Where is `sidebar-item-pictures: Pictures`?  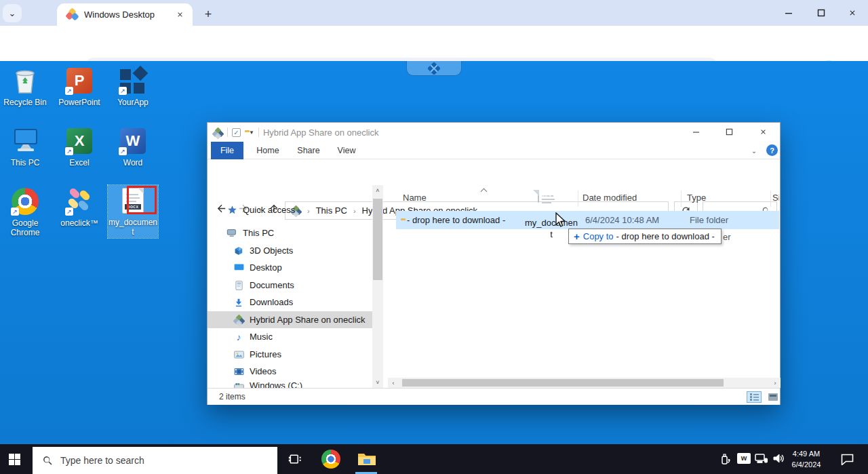
sidebar-item-pictures: Pictures is located at coordinates (290, 354).